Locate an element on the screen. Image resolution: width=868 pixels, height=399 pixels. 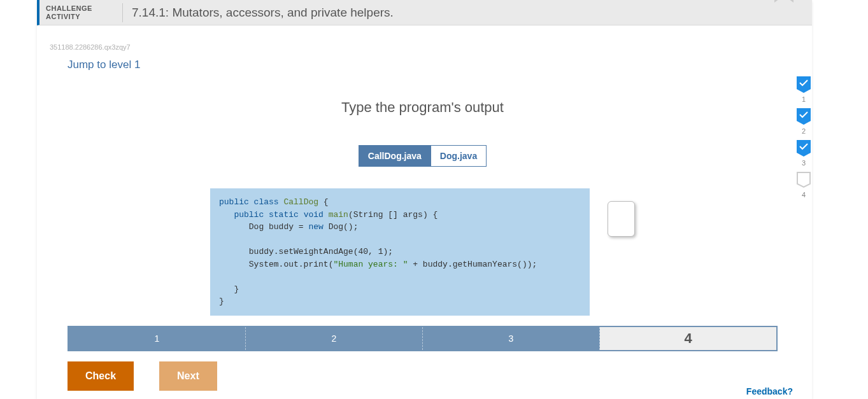
prompt-text: Type the program's output is located at coordinates (423, 108).